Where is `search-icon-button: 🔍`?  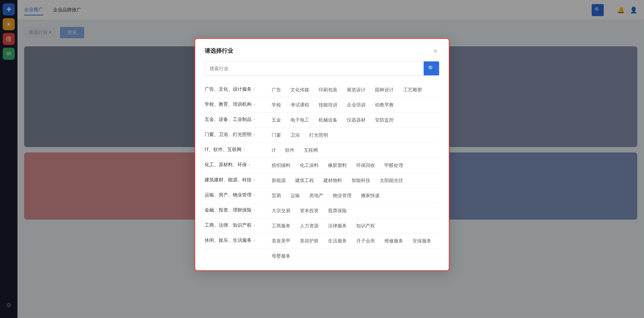
search-icon-button: 🔍 is located at coordinates (431, 68).